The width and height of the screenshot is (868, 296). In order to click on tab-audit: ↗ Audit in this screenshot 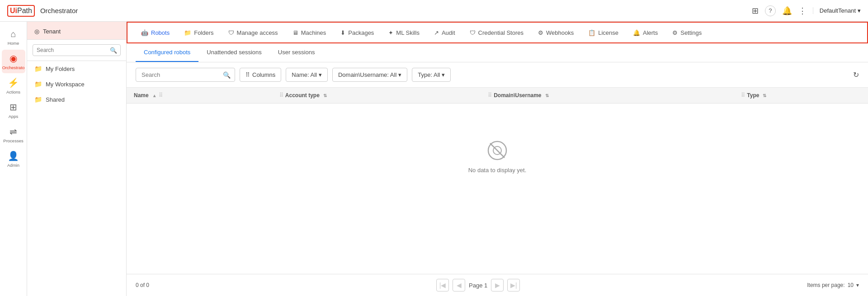, I will do `click(445, 33)`.